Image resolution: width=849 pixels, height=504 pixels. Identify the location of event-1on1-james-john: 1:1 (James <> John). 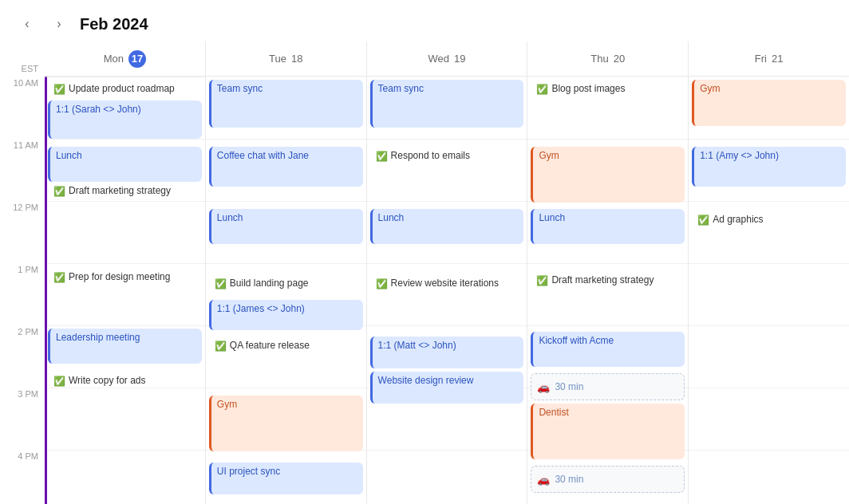
(286, 315).